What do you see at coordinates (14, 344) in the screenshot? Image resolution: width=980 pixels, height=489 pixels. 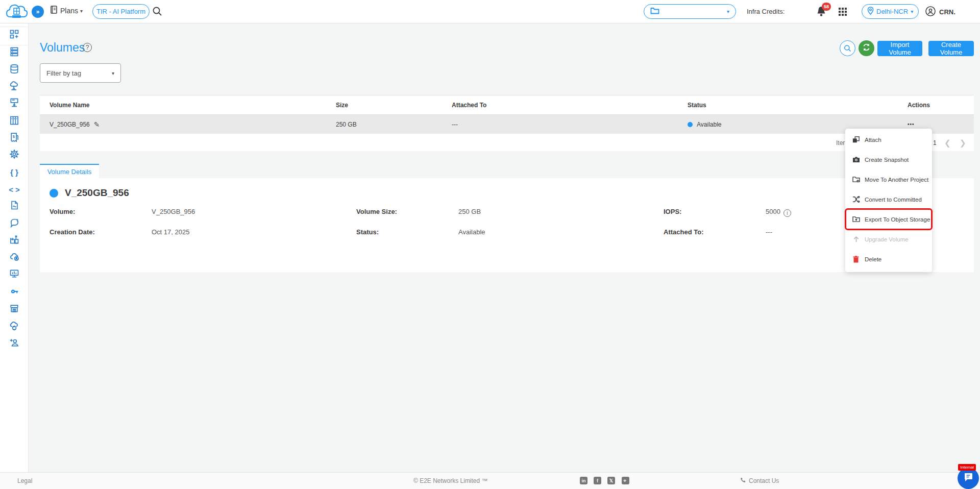 I see `add-team-icon` at bounding box center [14, 344].